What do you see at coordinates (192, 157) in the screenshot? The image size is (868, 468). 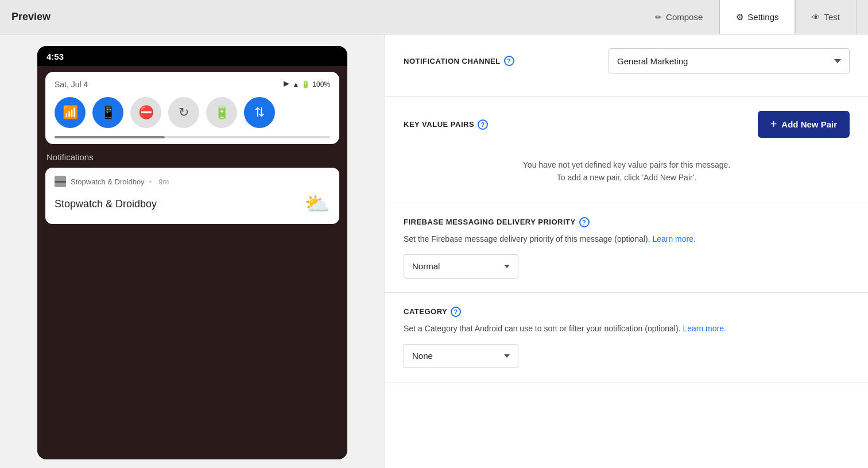 I see `notifications-label: Notifications` at bounding box center [192, 157].